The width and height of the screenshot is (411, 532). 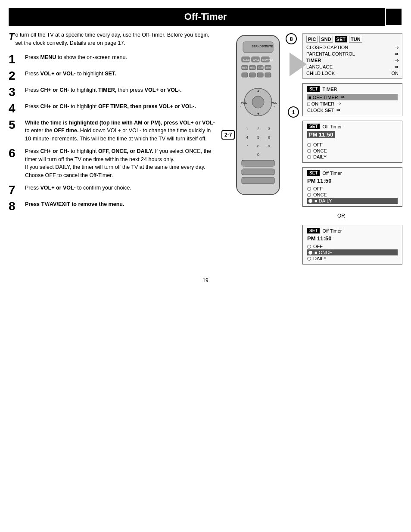 What do you see at coordinates (16, 153) in the screenshot?
I see `step-num-6: 6` at bounding box center [16, 153].